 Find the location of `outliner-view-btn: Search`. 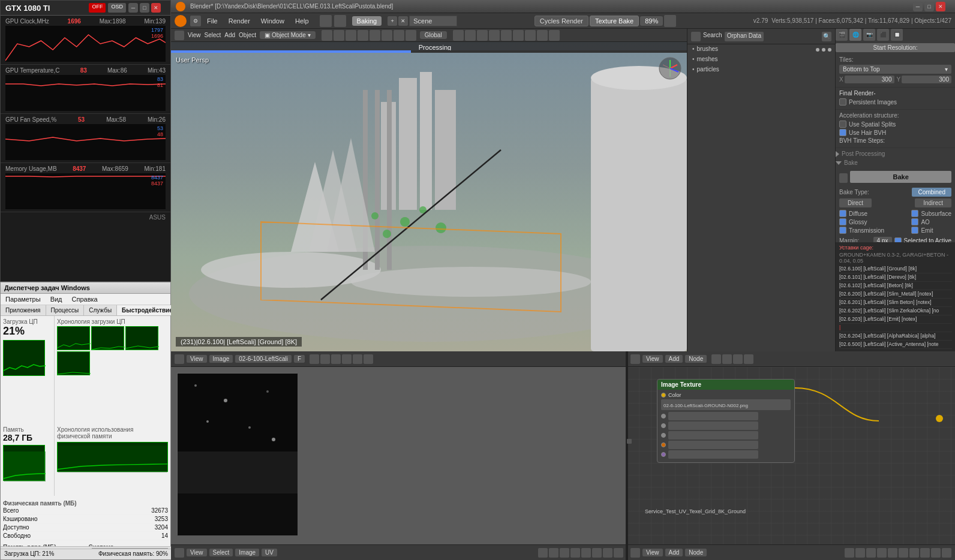

outliner-view-btn: Search is located at coordinates (713, 37).